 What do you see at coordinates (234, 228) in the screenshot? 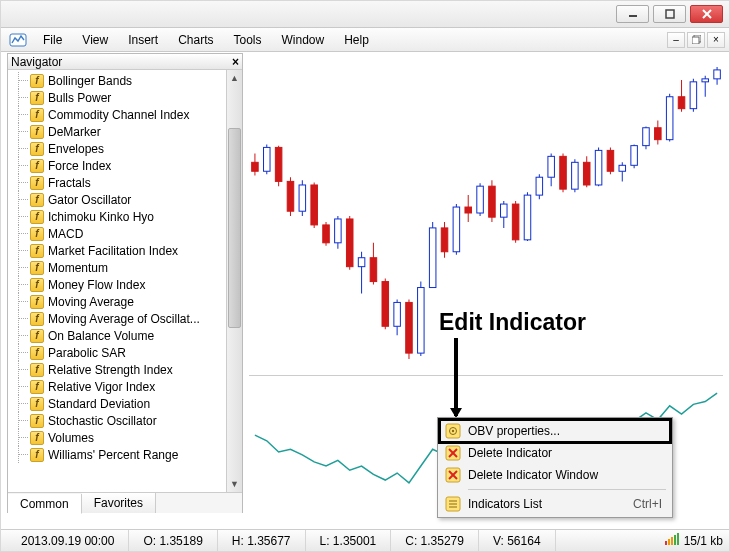
I see `scroll-thumb` at bounding box center [234, 228].